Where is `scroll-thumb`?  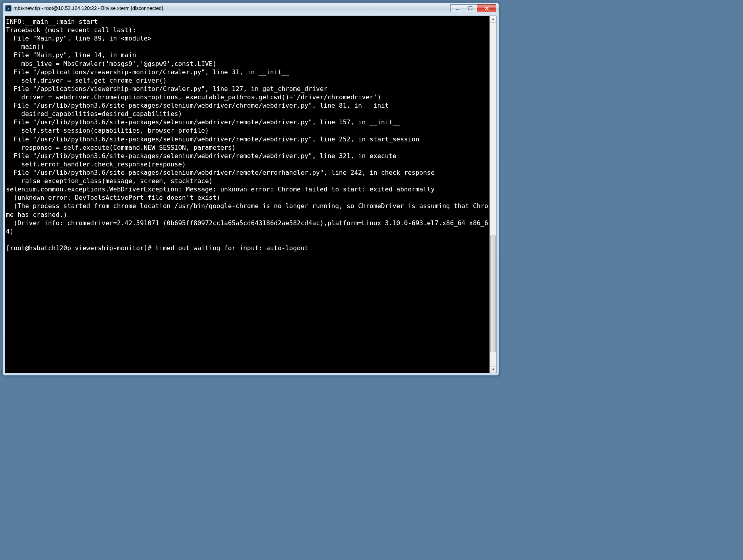
scroll-thumb is located at coordinates (493, 294).